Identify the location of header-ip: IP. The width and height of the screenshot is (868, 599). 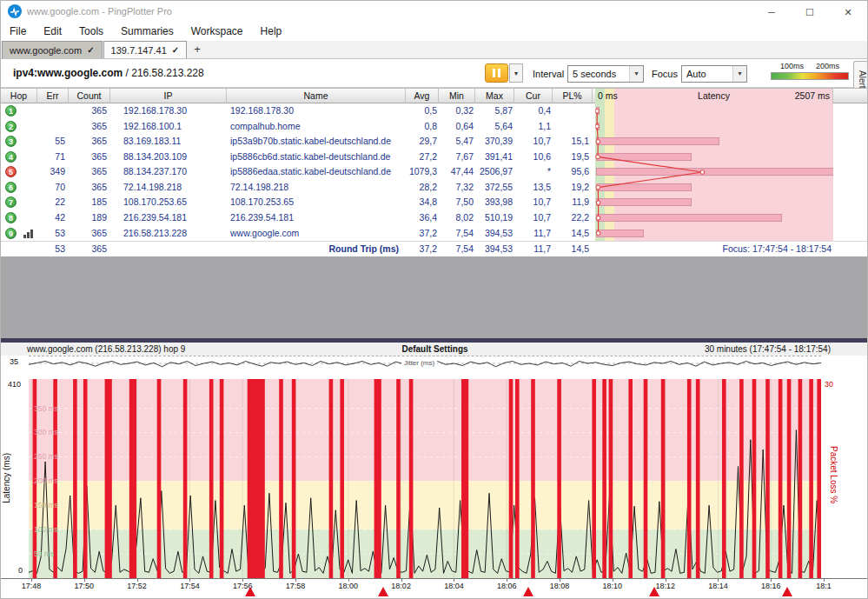
(169, 96).